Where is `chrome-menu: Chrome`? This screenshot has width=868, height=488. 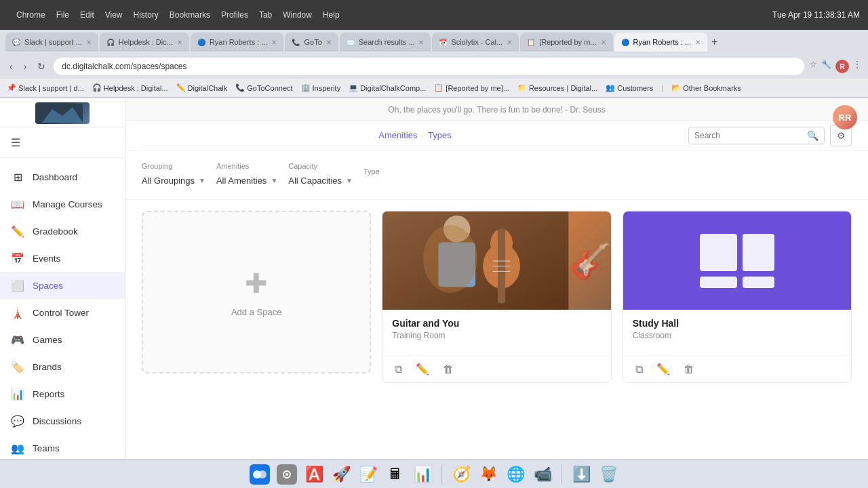
chrome-menu: Chrome is located at coordinates (31, 15).